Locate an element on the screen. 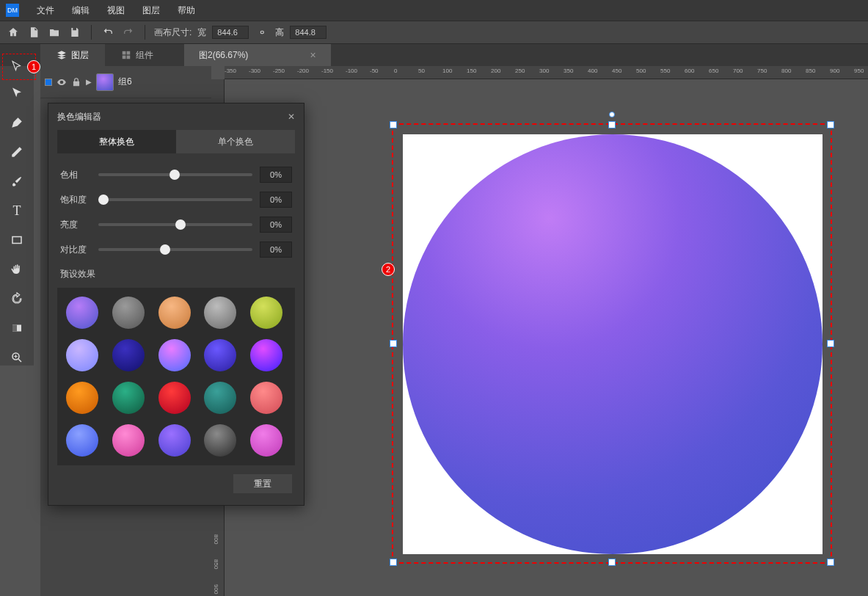 The height and width of the screenshot is (596, 868). layer-select-checkbox is located at coordinates (48, 82).